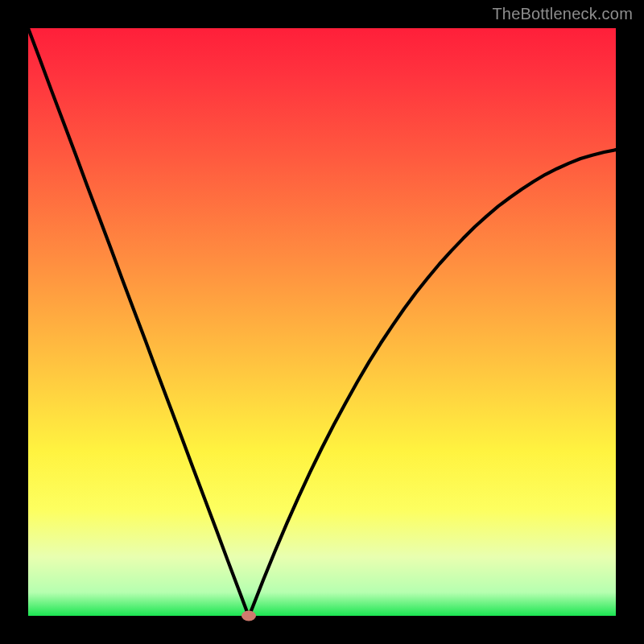  Describe the element at coordinates (249, 617) in the screenshot. I see `optimum-marker` at that location.